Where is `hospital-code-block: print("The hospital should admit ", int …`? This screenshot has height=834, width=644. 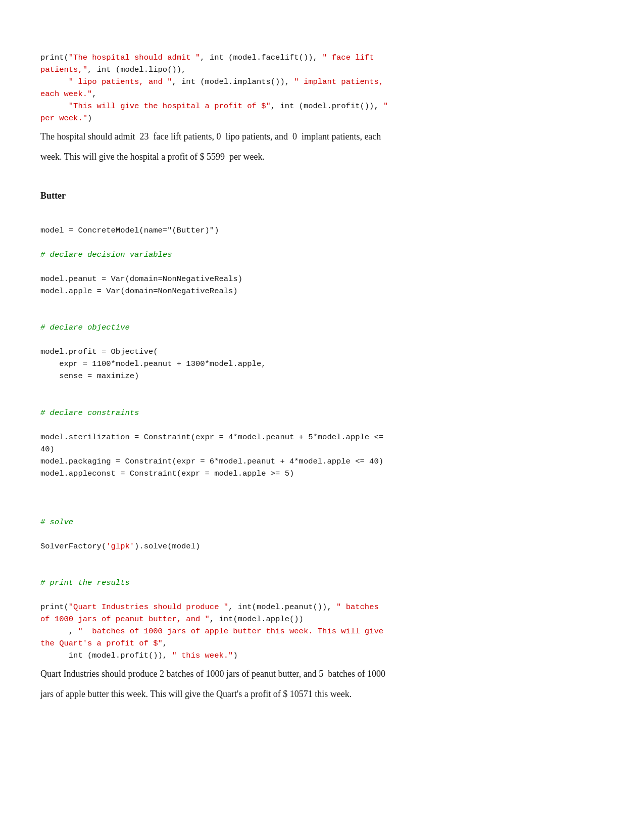 hospital-code-block: print("The hospital should admit ", int … is located at coordinates (322, 82).